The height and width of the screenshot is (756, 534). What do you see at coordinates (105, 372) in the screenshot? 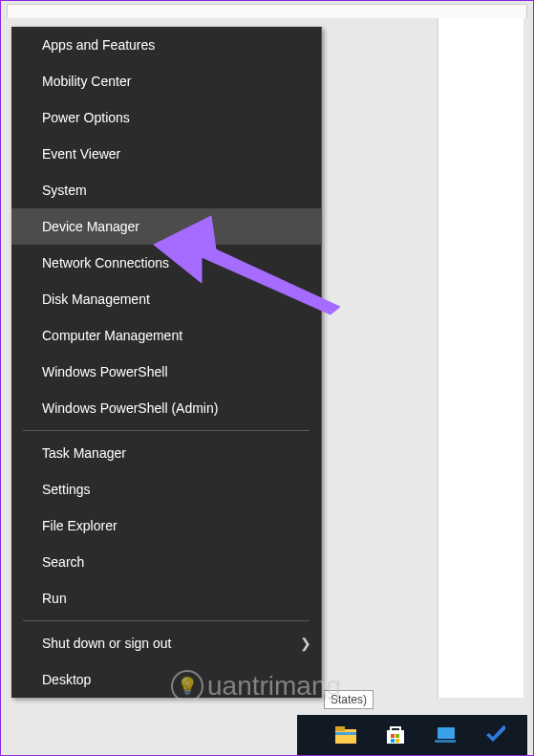
I see `menu-item-label: Windows PowerShell` at bounding box center [105, 372].